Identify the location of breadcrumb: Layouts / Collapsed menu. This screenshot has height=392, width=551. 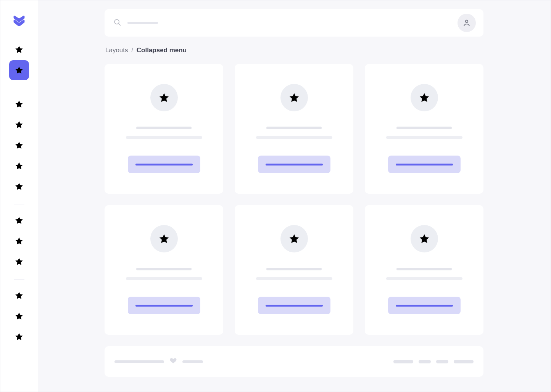
(294, 50).